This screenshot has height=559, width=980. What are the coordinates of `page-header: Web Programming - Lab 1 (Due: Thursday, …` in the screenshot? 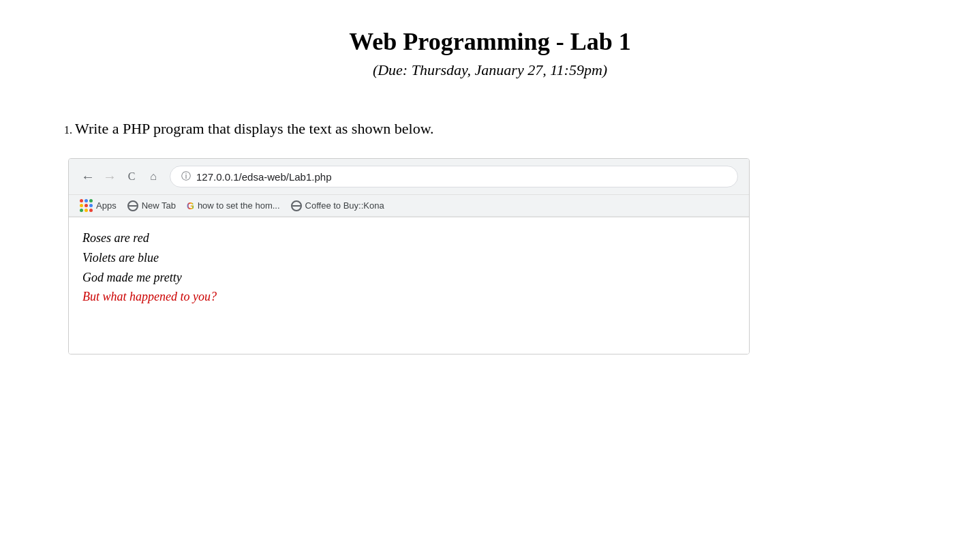 It's located at (490, 53).